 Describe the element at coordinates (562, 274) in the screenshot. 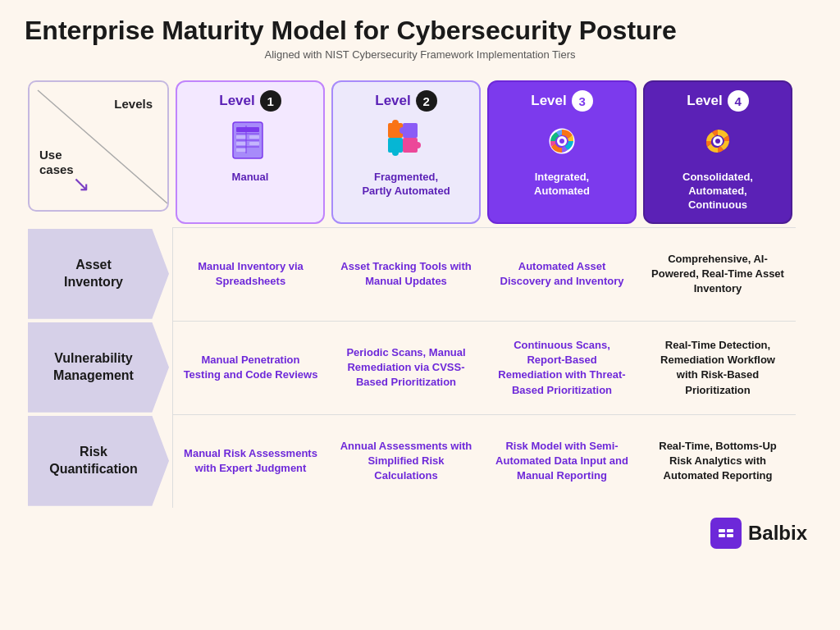

I see `data-cell-text-asset-inventory-col3: Automated Asset Discovery and Inventory` at that location.